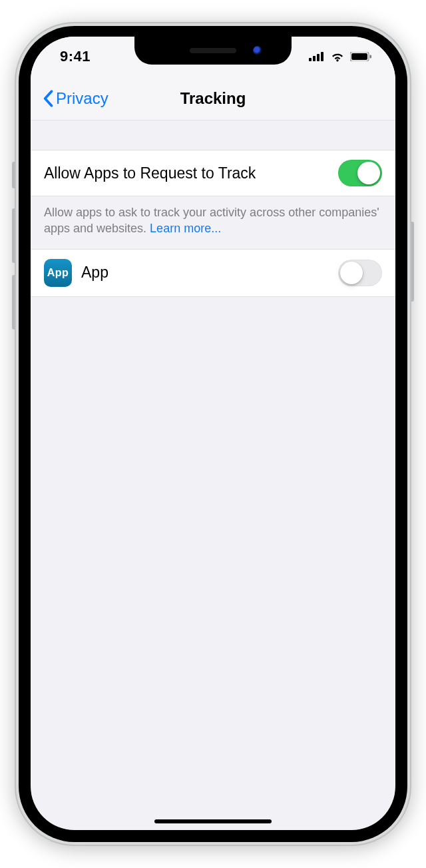  What do you see at coordinates (361, 57) in the screenshot?
I see `battery-icon` at bounding box center [361, 57].